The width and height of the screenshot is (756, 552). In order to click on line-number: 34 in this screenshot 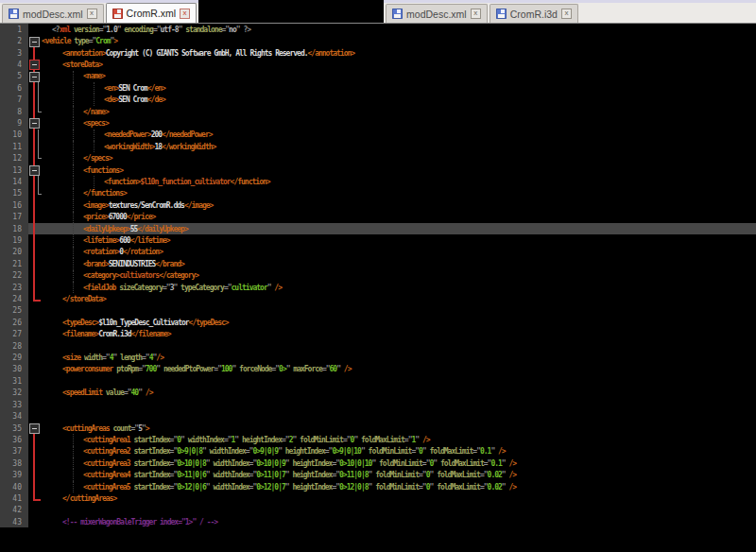, I will do `click(14, 416)`.